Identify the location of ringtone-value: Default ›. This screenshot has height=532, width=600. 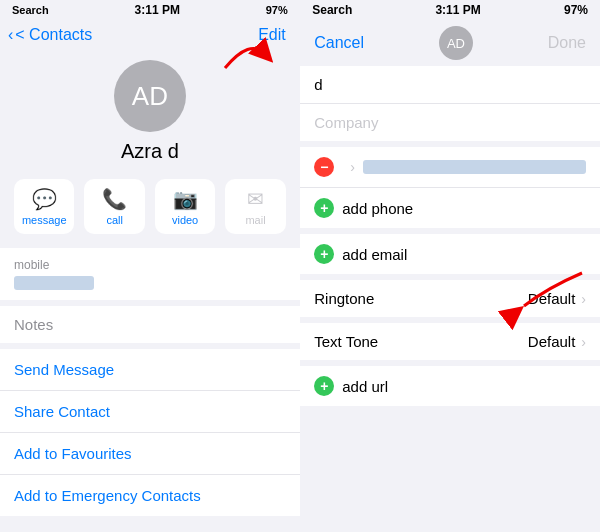
(557, 298).